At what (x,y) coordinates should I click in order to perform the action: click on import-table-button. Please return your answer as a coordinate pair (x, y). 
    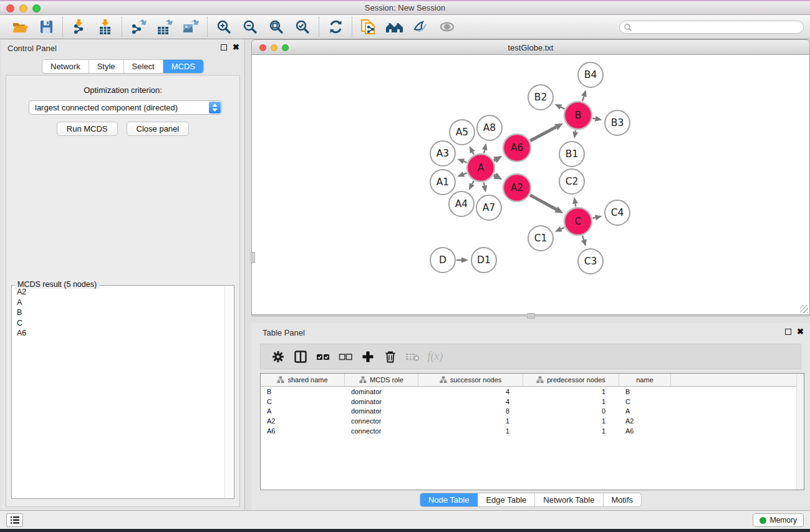
    Looking at the image, I should click on (105, 27).